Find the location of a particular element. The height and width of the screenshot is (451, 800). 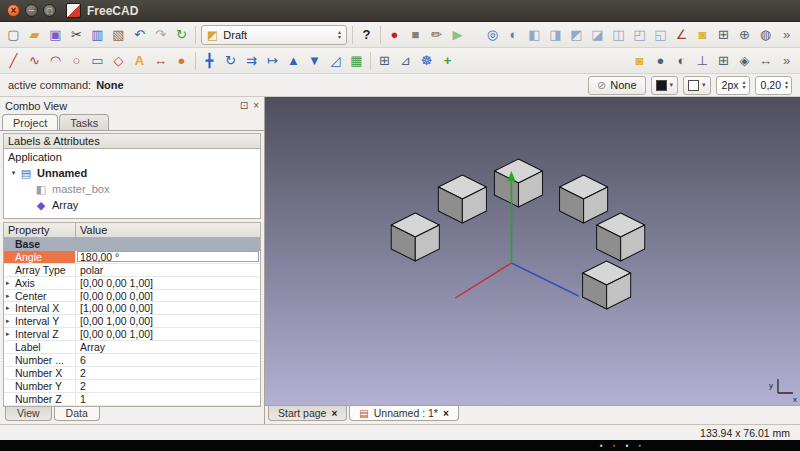

background-window: ▪ ▪ ▪ ▪ is located at coordinates (400, 446).